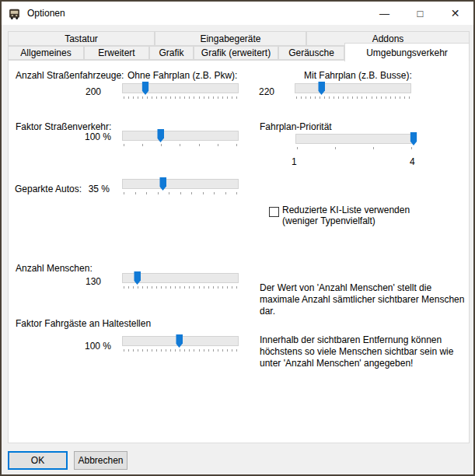 This screenshot has height=476, width=475. I want to click on label-geparkte-autos: Geparkte Autos:, so click(48, 189).